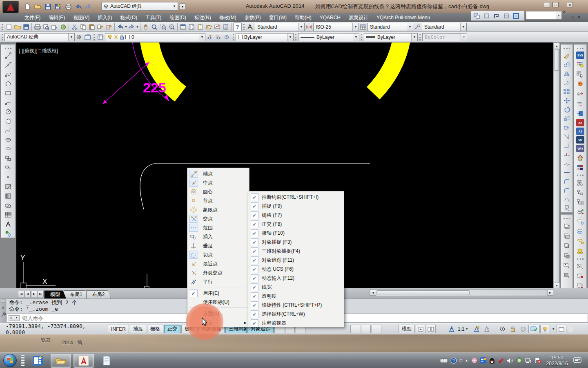 The image size is (588, 368). Describe the element at coordinates (376, 329) in the screenshot. I see `toggle-annotationmonitor` at that location.